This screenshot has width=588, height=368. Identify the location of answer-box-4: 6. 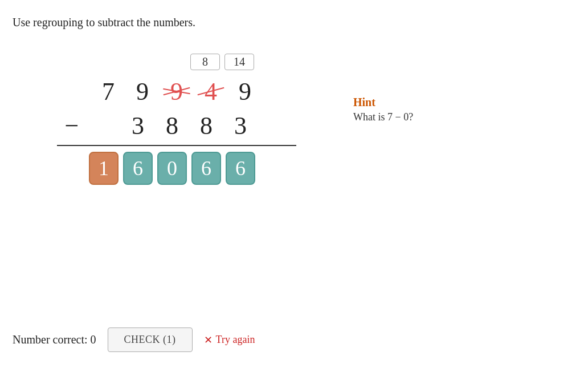
(206, 168).